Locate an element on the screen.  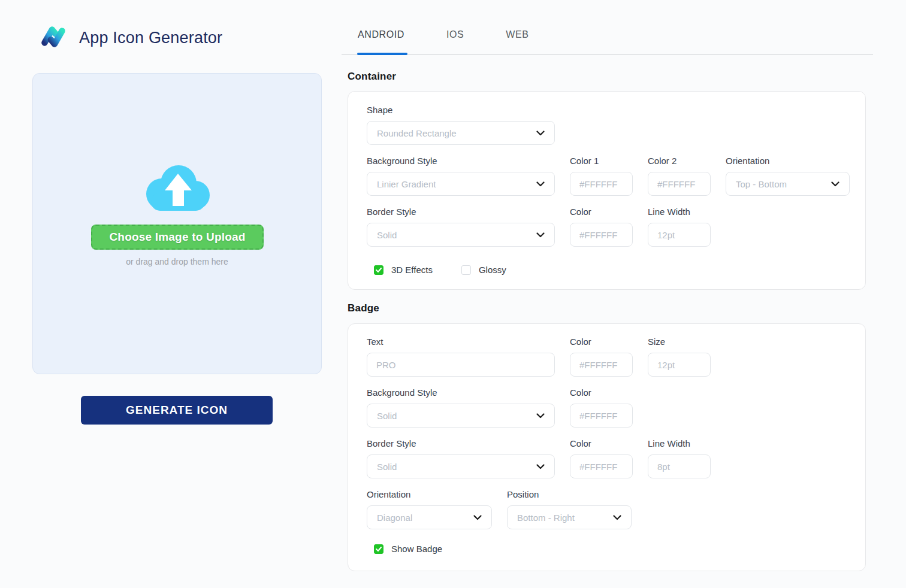
line-width-field: Line Width is located at coordinates (680, 226).